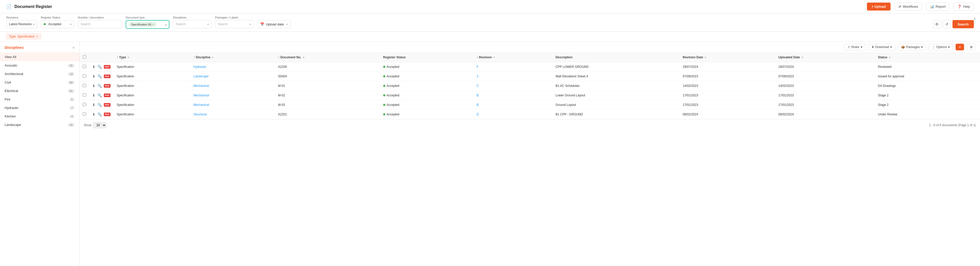 The width and height of the screenshot is (980, 266). What do you see at coordinates (40, 99) in the screenshot?
I see `sidebar-item-fire: Fire5` at bounding box center [40, 99].